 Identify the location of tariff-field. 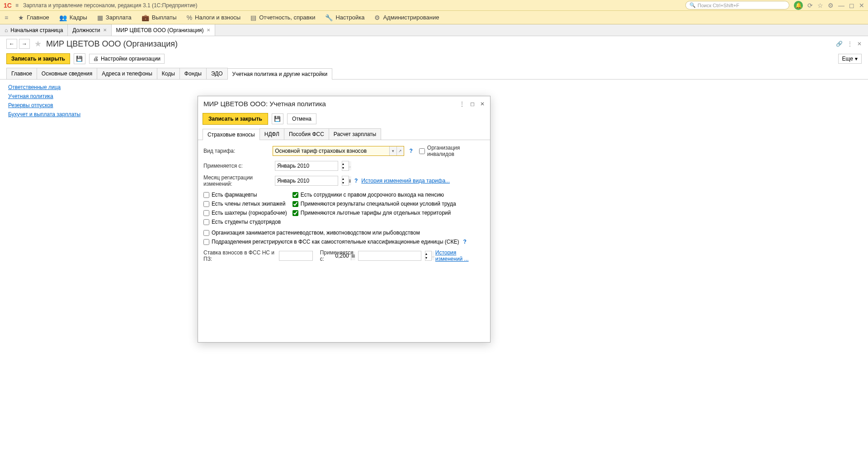
(331, 151).